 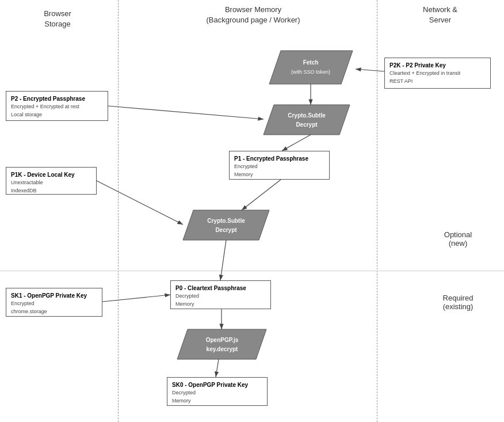 I want to click on p2-line1: Encrypted + Encrypted at rest, so click(x=57, y=107).